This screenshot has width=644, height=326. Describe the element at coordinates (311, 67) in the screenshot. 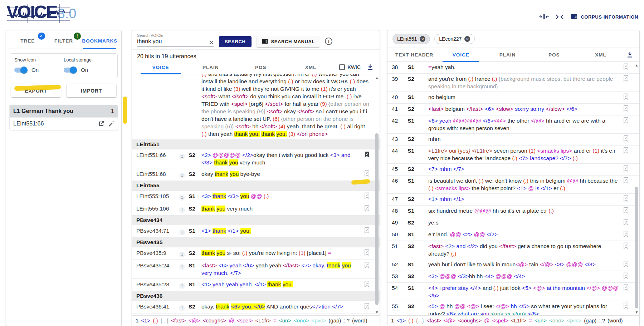

I see `results-tab-xml: XML` at that location.